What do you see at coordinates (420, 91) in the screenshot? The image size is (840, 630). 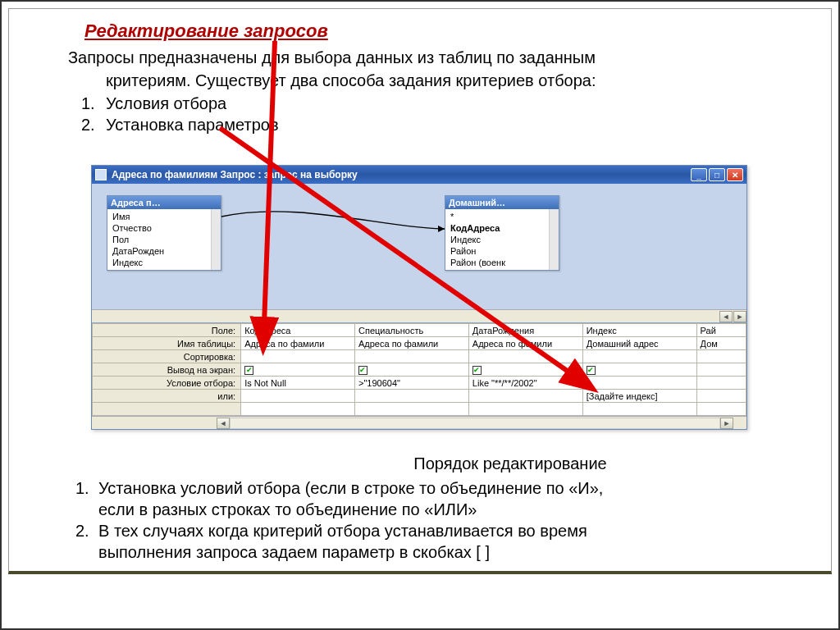 I see `intro-text: Запросы предназначены для выбора данных …` at bounding box center [420, 91].